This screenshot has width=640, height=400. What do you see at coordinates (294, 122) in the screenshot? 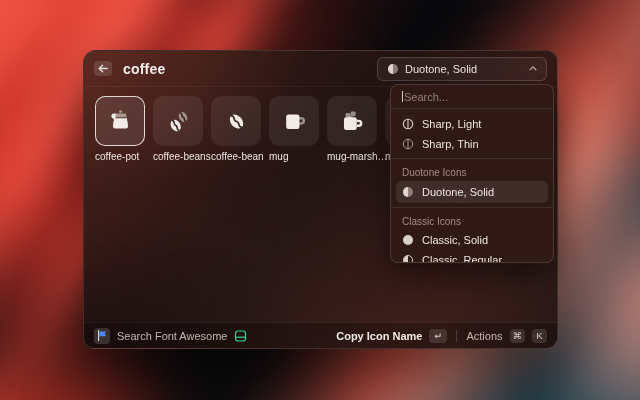
I see `mug-icon` at bounding box center [294, 122].